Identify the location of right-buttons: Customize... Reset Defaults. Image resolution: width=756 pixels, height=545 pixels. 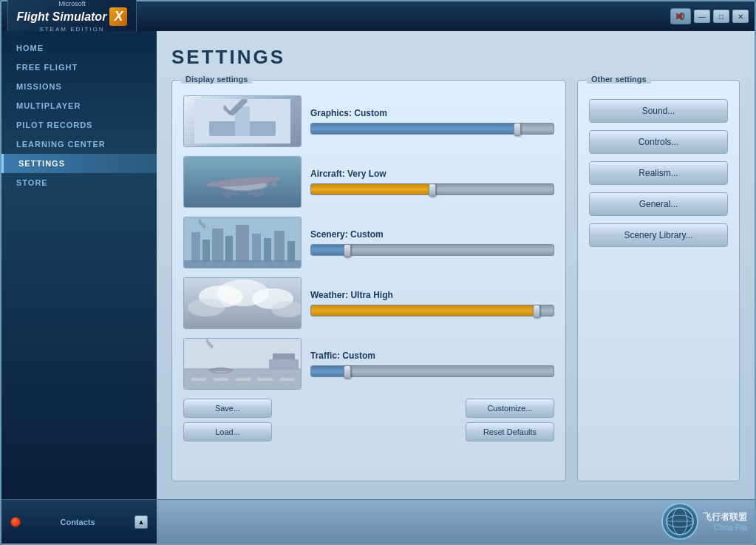
(510, 420).